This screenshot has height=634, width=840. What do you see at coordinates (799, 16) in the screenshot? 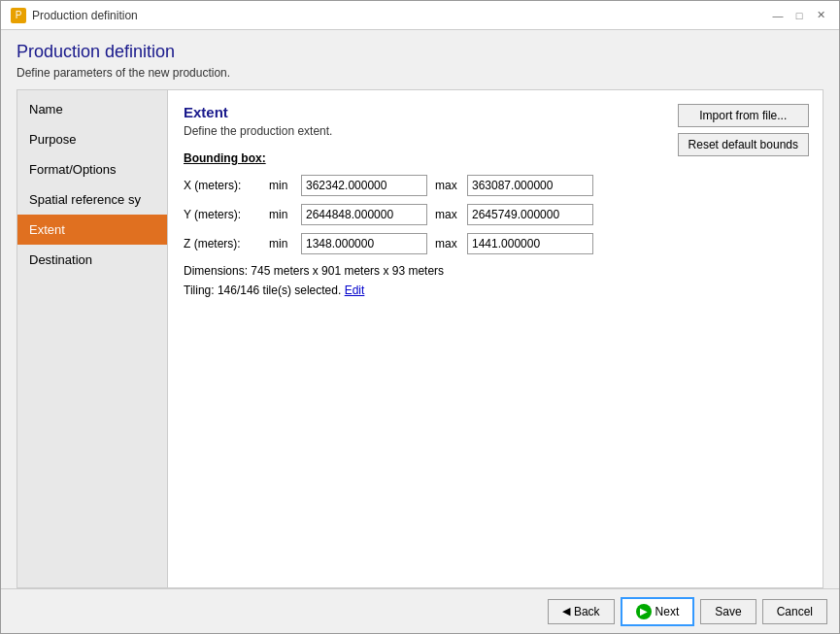
I see `maximize-button: □` at bounding box center [799, 16].